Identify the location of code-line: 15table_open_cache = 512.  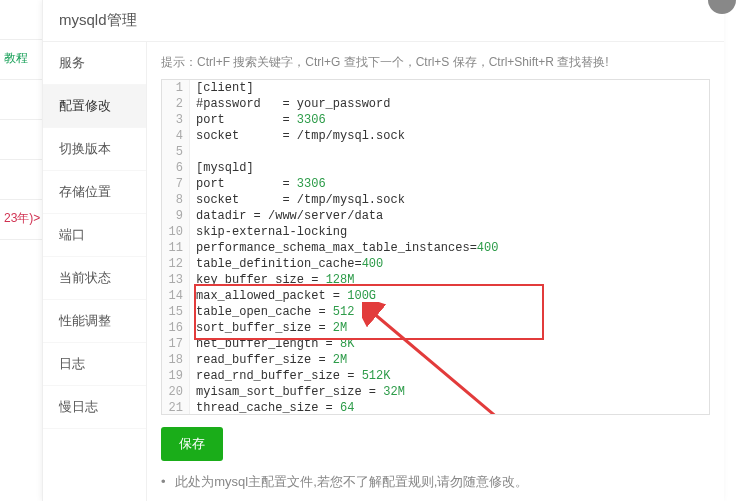
(436, 312).